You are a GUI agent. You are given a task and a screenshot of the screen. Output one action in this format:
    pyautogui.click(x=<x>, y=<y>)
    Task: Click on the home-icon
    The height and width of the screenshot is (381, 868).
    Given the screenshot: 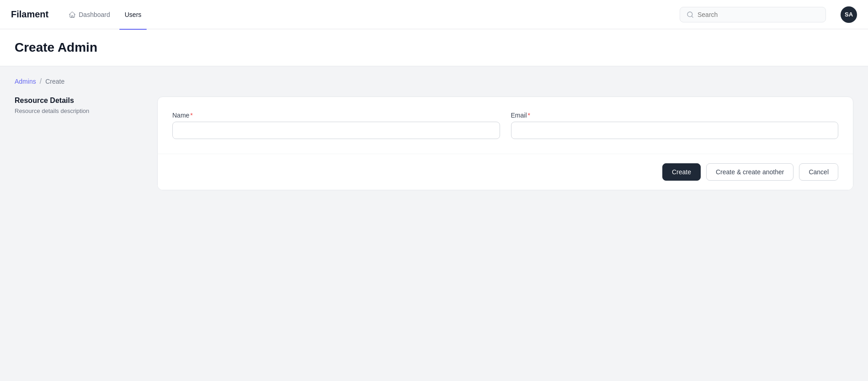 What is the action you would take?
    pyautogui.click(x=72, y=15)
    